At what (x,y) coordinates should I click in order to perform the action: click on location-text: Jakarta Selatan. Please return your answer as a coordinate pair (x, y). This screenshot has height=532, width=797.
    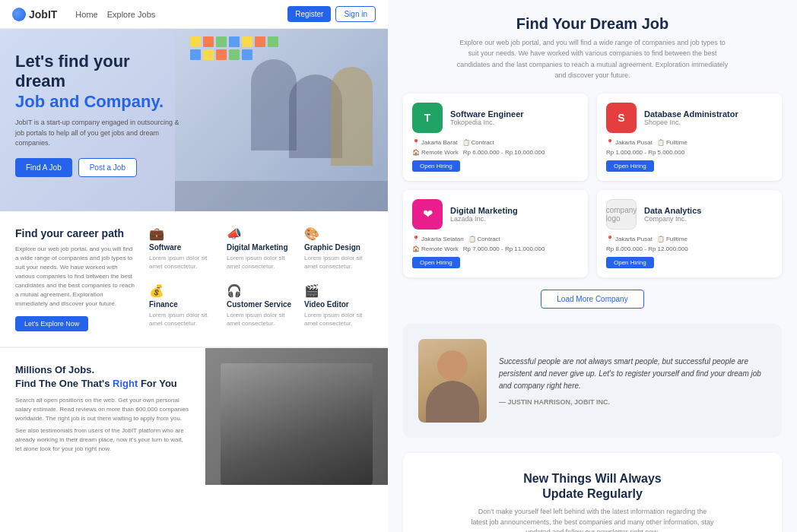
    Looking at the image, I should click on (443, 239).